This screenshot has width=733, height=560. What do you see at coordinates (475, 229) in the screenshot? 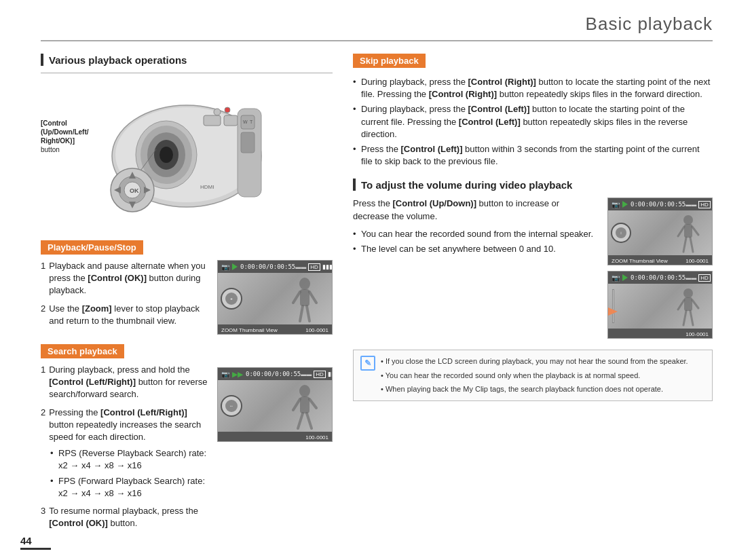
I see `volume-text-area: Press the [Control (Up/Down)] button to …` at bounding box center [475, 229].